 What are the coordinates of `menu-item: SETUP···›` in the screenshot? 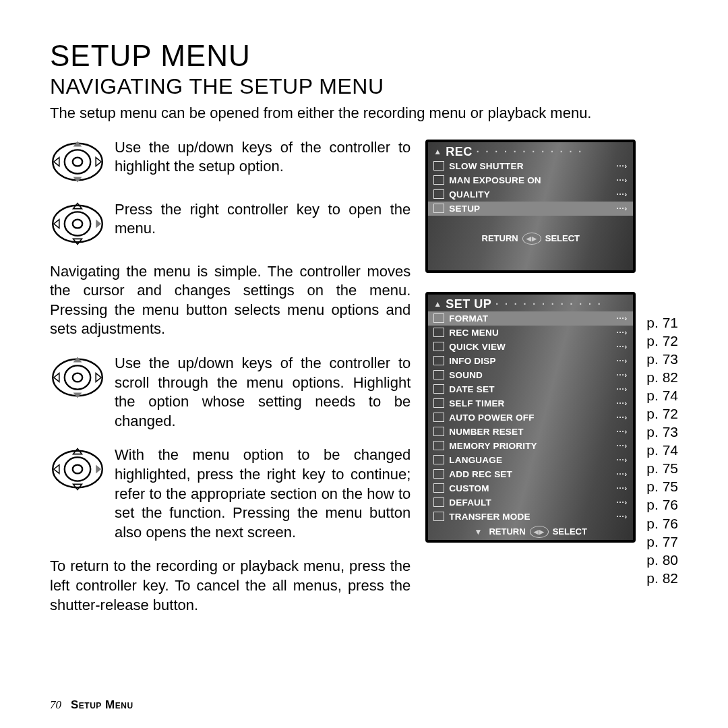 It's located at (530, 209).